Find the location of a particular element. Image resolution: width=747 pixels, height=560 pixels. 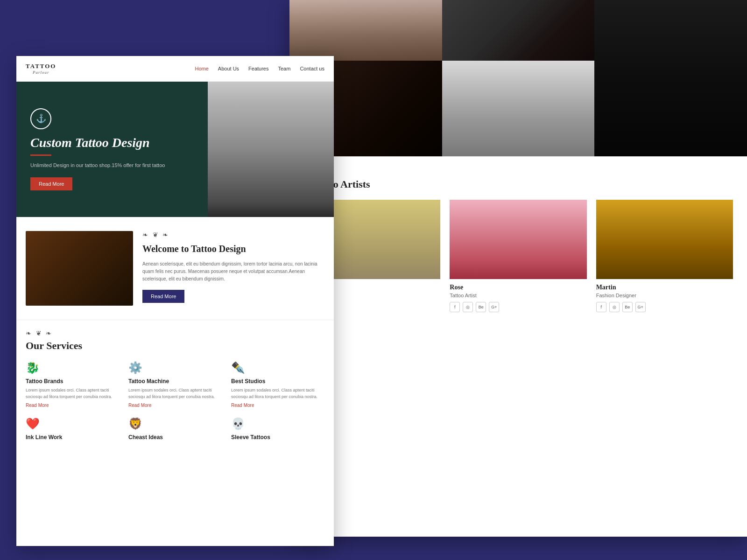

logo-title: TATTOO is located at coordinates (41, 66).